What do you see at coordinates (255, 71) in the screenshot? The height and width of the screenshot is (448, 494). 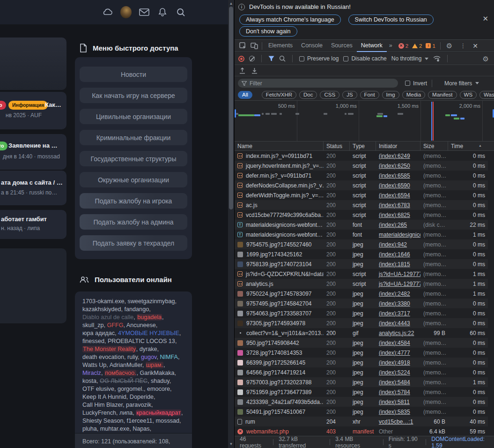 I see `import-har-icon` at bounding box center [255, 71].